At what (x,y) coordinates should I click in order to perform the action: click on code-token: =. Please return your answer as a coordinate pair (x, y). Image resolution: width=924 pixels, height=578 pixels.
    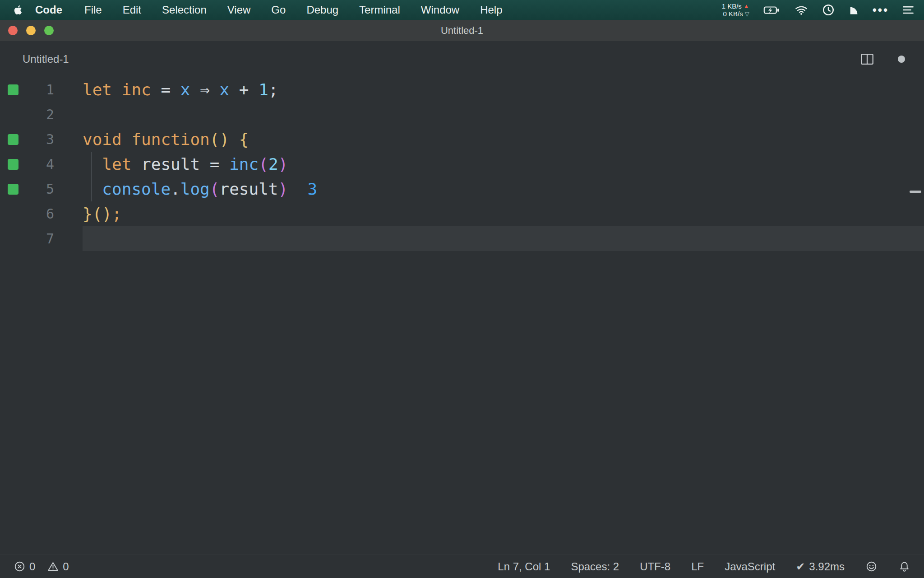
    Looking at the image, I should click on (166, 89).